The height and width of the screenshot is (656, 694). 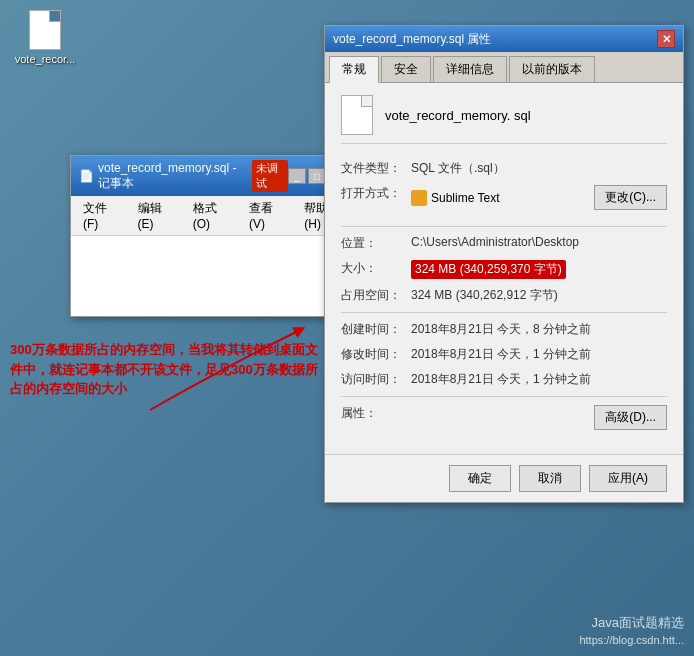 I want to click on created-label: 创建时间：, so click(x=376, y=330).